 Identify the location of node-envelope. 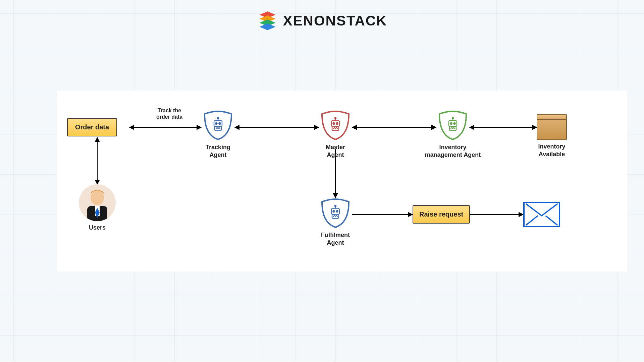
(542, 215).